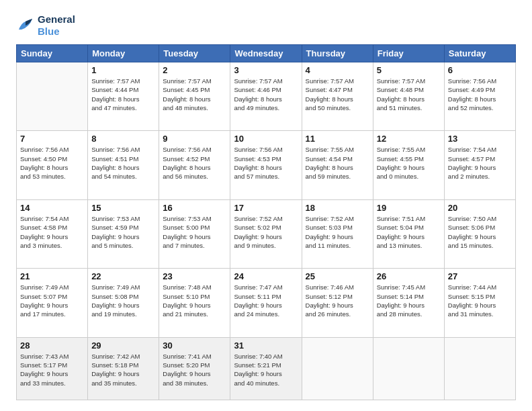  What do you see at coordinates (124, 234) in the screenshot?
I see `calendar-cell: 15Sunrise: 7:53 AM Sunset: 4:59 PM Dayli…` at bounding box center [124, 234].